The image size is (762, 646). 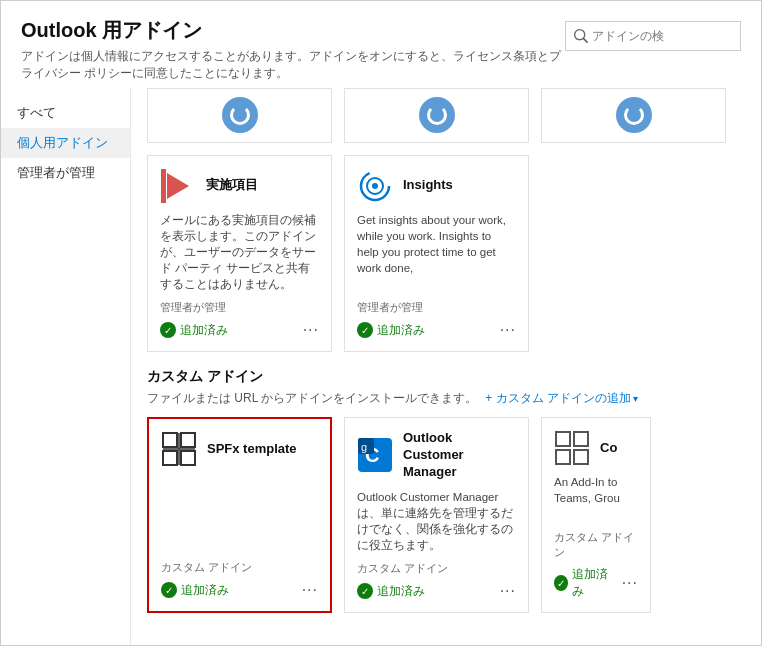 I want to click on added-label-insights: 追加済み, so click(x=401, y=330).